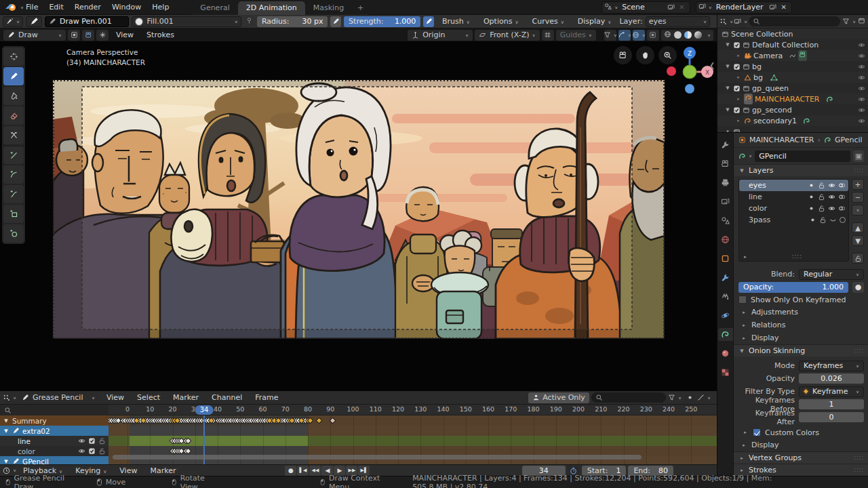 This screenshot has width=868, height=488. Describe the element at coordinates (726, 354) in the screenshot. I see `tab-material` at that location.